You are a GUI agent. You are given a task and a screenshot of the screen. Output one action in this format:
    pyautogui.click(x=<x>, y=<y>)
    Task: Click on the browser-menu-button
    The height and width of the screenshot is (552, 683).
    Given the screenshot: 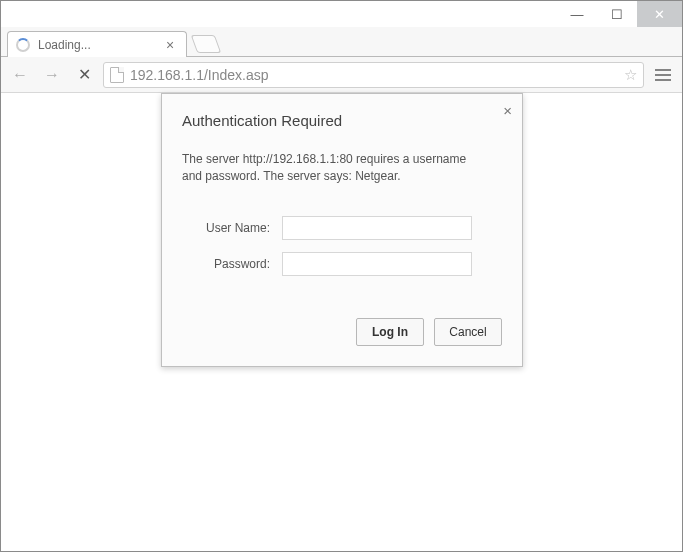 What is the action you would take?
    pyautogui.click(x=663, y=75)
    